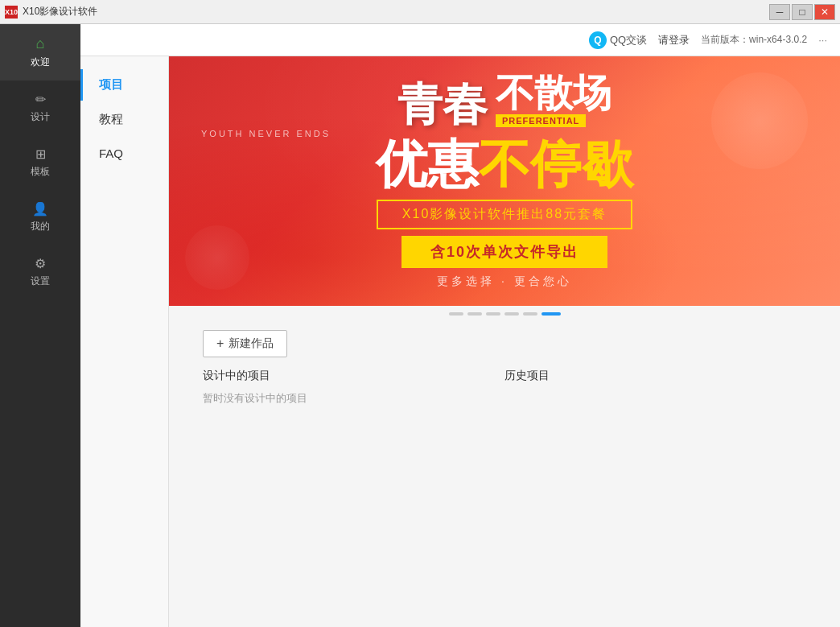 The height and width of the screenshot is (627, 840). I want to click on in-progress-title: 设计中的项目, so click(354, 376).